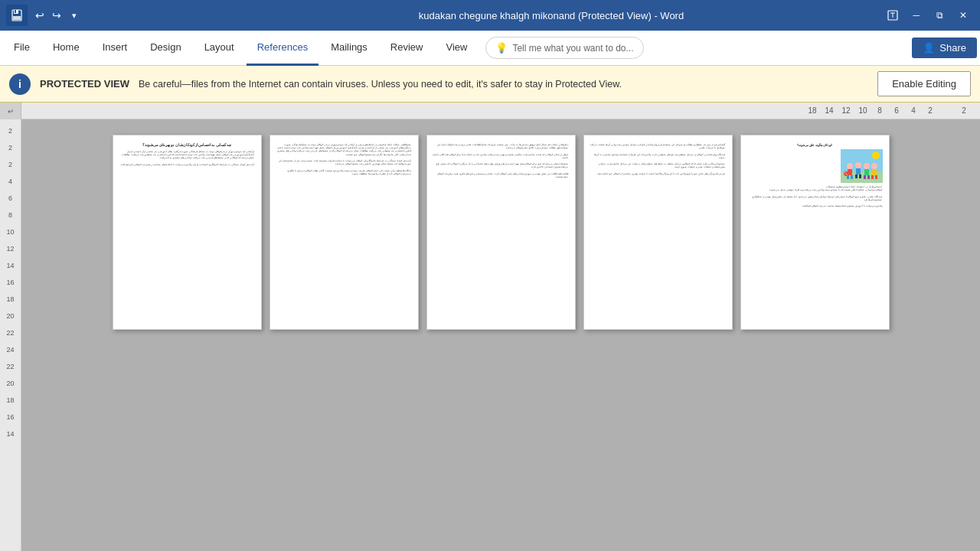 Image resolution: width=980 pixels, height=551 pixels. What do you see at coordinates (165, 48) in the screenshot?
I see `tab-design: Design` at bounding box center [165, 48].